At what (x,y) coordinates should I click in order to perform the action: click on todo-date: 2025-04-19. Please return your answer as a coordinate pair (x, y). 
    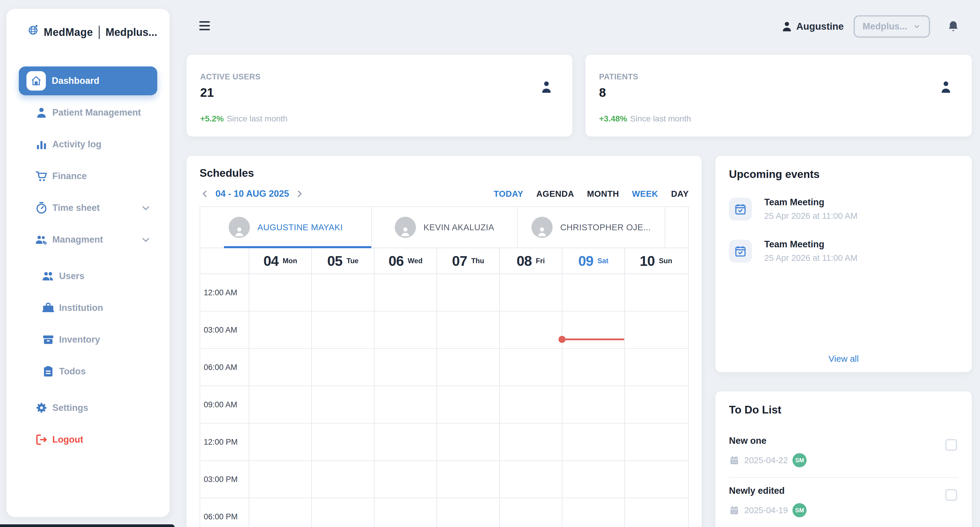
    Looking at the image, I should click on (766, 511).